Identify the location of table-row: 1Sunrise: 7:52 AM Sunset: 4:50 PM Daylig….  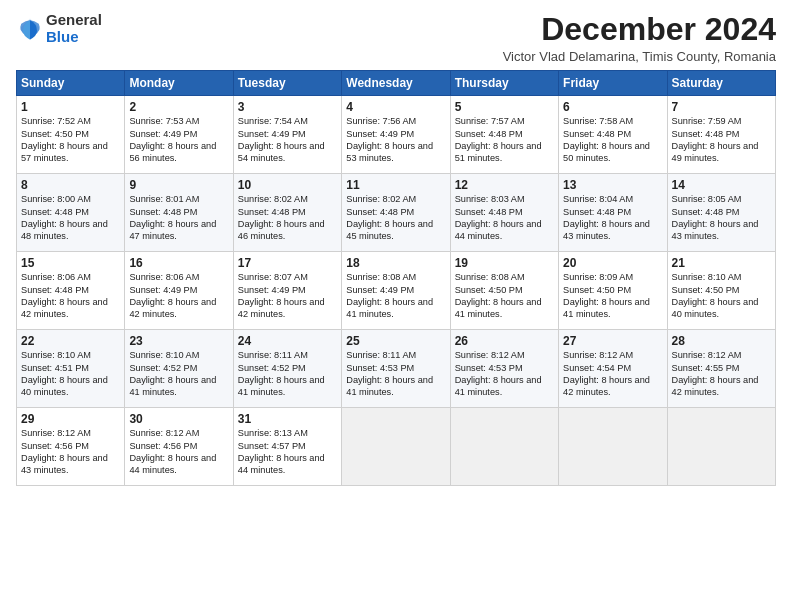
(71, 135).